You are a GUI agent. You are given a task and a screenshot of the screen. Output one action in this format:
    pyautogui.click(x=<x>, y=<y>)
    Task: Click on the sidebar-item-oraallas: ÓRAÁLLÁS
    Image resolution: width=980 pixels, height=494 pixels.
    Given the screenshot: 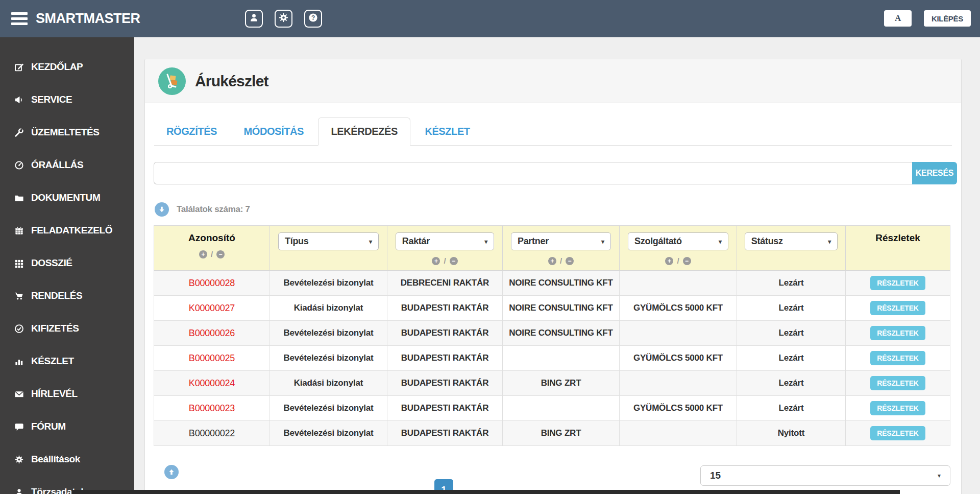 What is the action you would take?
    pyautogui.click(x=67, y=165)
    